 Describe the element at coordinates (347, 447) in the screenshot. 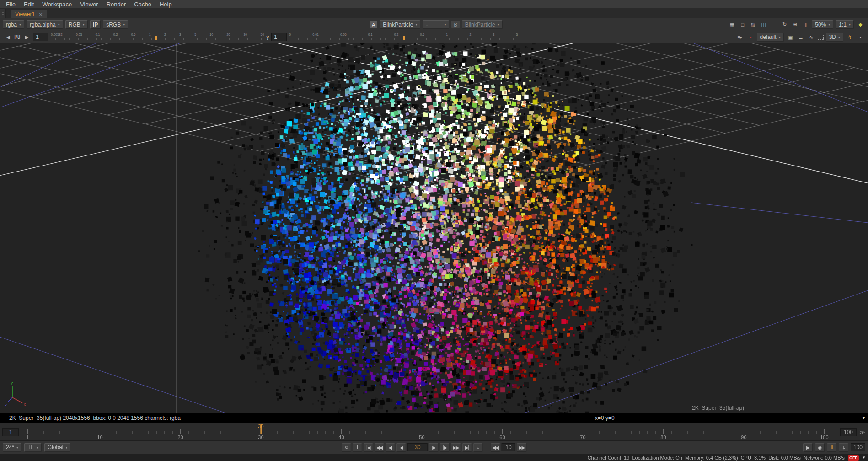

I see `loop-mode-icon: ↻` at that location.